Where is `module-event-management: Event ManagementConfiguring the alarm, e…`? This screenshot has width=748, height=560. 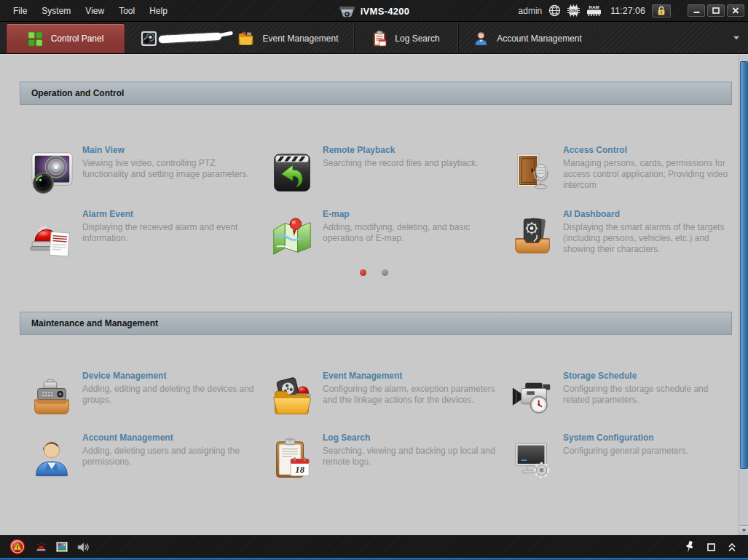
module-event-management: Event ManagementConfiguring the alarm, e… is located at coordinates (390, 398).